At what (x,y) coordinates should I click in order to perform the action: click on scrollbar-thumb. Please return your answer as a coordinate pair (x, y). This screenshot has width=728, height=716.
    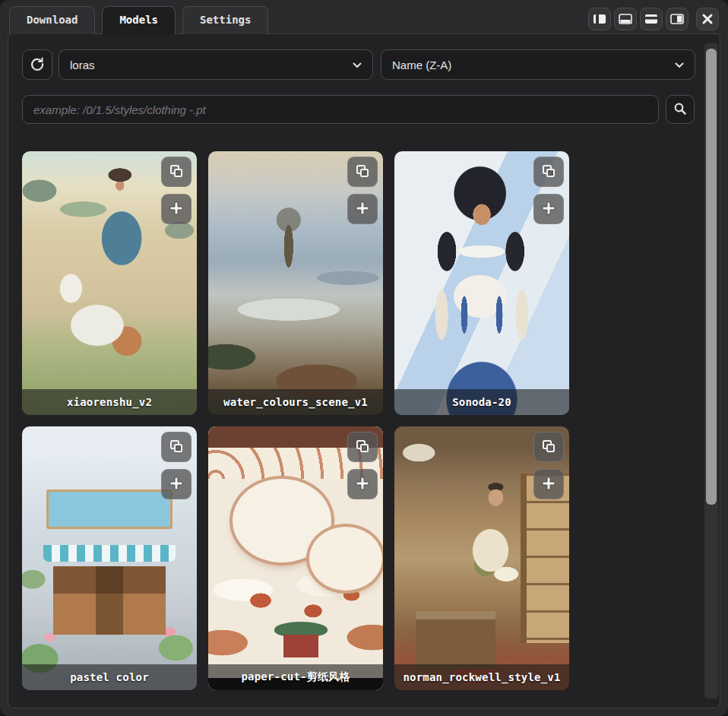
    Looking at the image, I should click on (711, 277).